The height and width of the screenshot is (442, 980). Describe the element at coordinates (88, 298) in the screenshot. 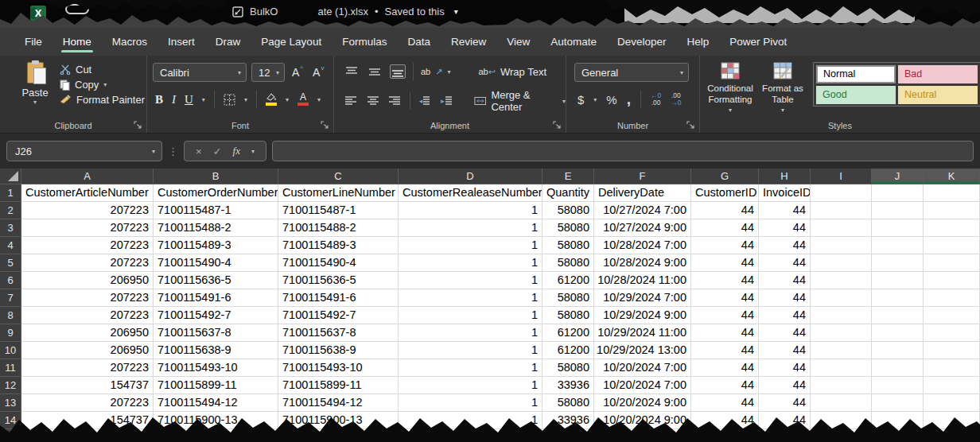

I see `cell-A7: 207223` at that location.